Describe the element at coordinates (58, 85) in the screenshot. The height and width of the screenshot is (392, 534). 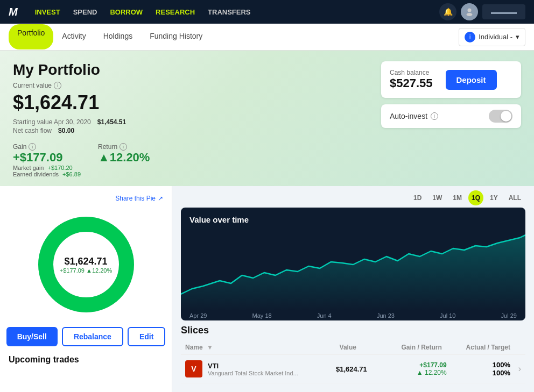
I see `current-value-info-icon: i` at that location.